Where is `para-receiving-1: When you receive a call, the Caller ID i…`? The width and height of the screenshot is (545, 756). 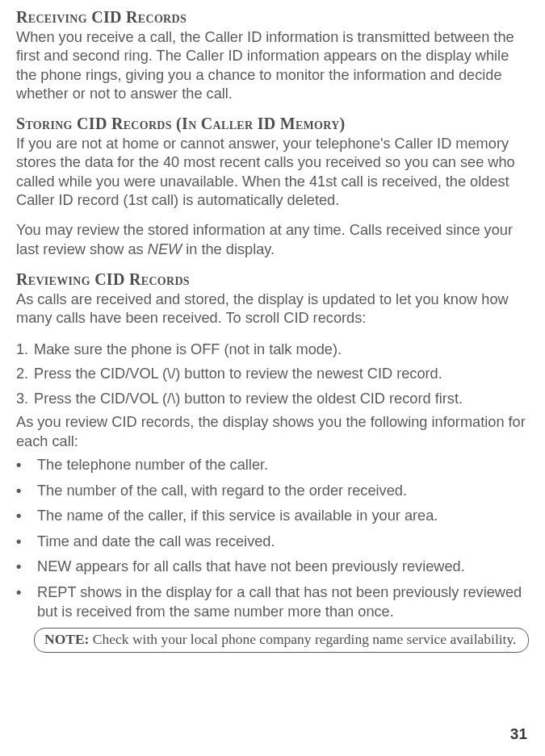 para-receiving-1: When you receive a call, the Caller ID i… is located at coordinates (273, 66).